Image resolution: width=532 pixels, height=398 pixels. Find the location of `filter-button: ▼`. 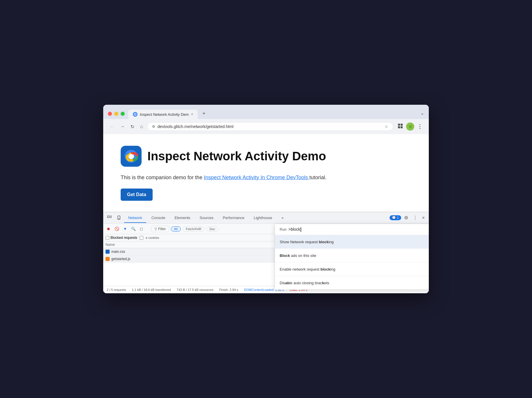

filter-button: ▼ is located at coordinates (125, 229).